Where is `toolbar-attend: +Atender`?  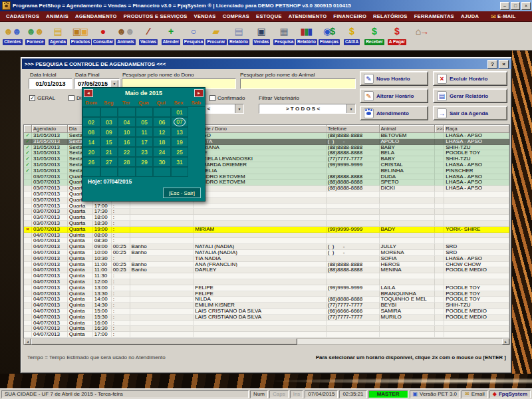 toolbar-attend: +Atender is located at coordinates (171, 36).